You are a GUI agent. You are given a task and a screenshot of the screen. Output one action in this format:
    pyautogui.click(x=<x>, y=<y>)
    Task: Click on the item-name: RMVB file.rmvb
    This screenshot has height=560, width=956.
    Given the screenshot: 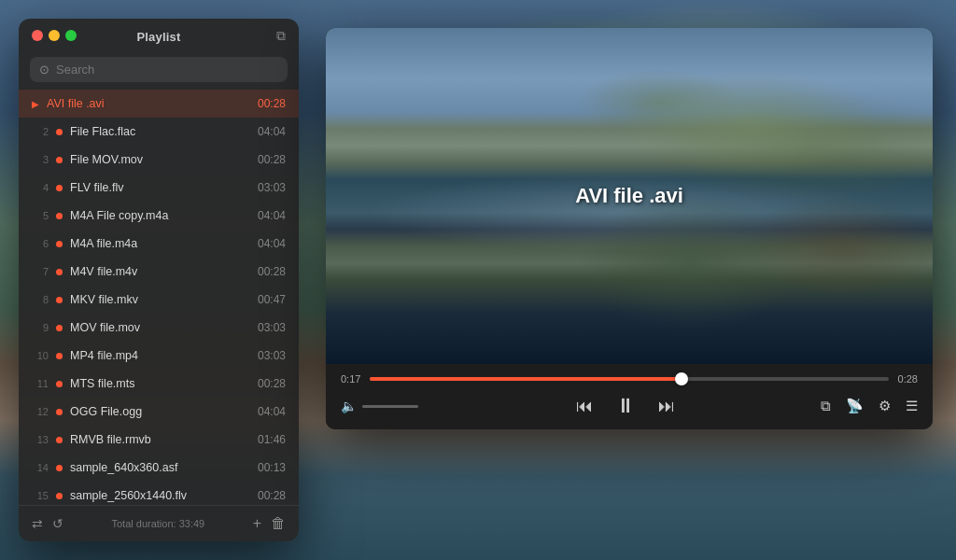 What is the action you would take?
    pyautogui.click(x=161, y=440)
    